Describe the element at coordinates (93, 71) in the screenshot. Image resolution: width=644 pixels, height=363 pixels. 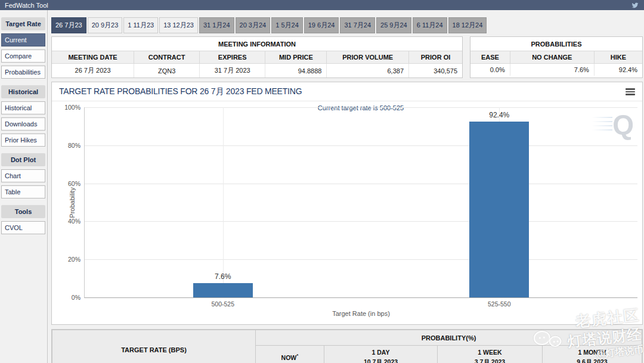
I see `value-meeting-date: 26 7月 2023` at that location.